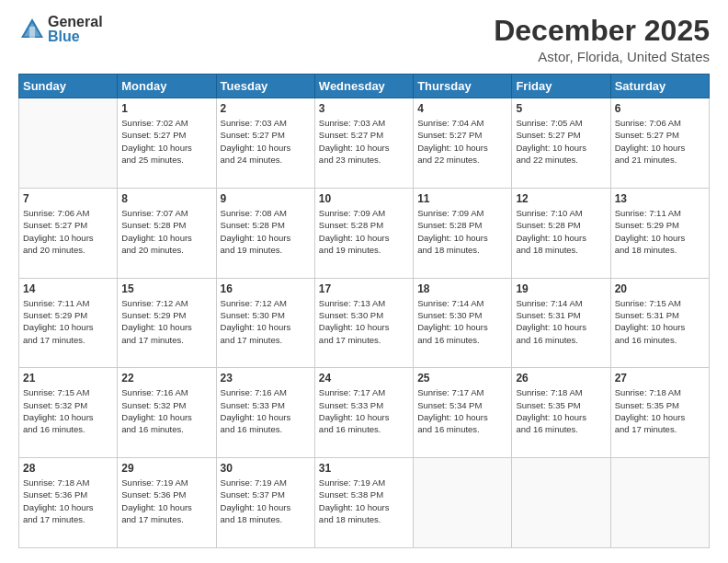 This screenshot has height=563, width=728. What do you see at coordinates (462, 142) in the screenshot?
I see `day-info: Sunrise: 7:04 AMSunset: 5:27 PMDaylight:…` at bounding box center [462, 142].